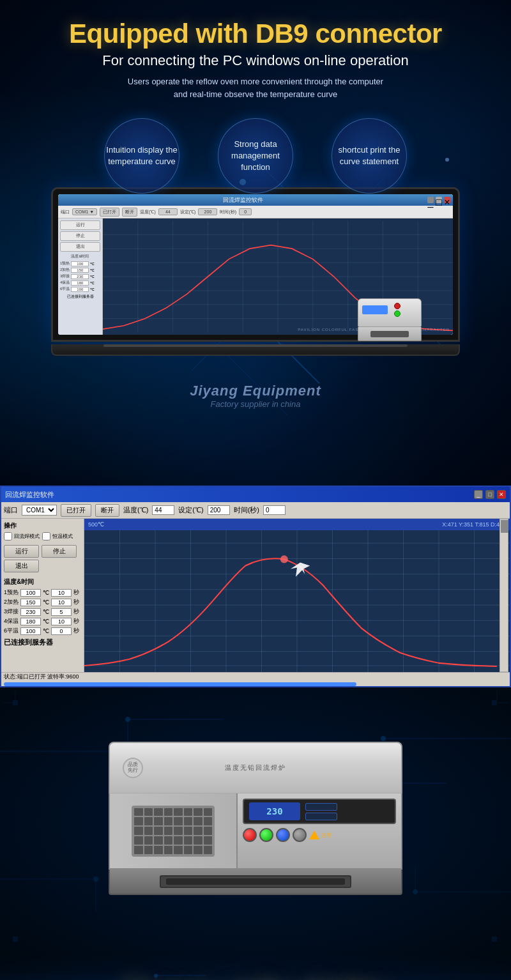 The width and height of the screenshot is (511, 980). What do you see at coordinates (275, 510) in the screenshot?
I see `sw-time-input` at bounding box center [275, 510].